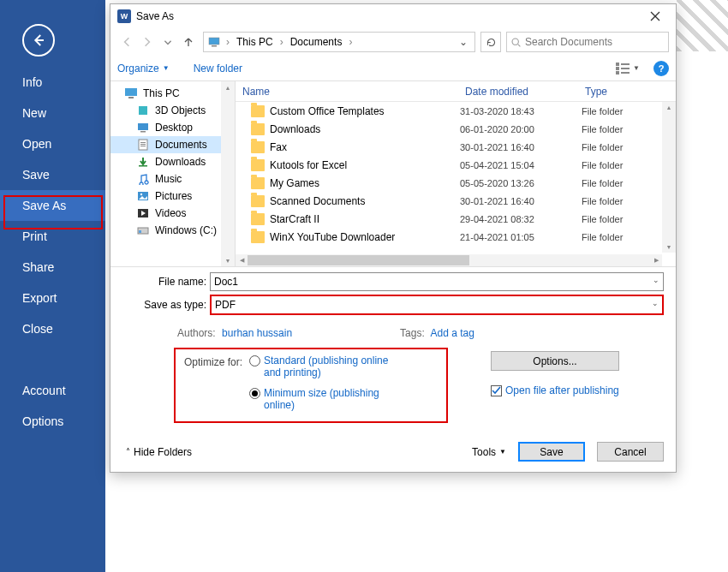 The image size is (728, 572). Describe the element at coordinates (588, 42) in the screenshot. I see `search-input: Search Documents` at that location.